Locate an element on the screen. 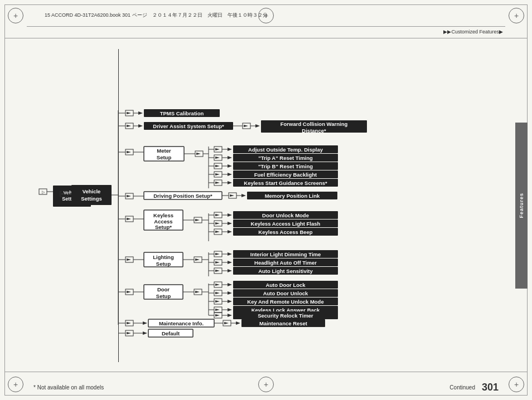 This screenshot has height=400, width=532. svg-text: Maintenance Info. is located at coordinates (181, 323).